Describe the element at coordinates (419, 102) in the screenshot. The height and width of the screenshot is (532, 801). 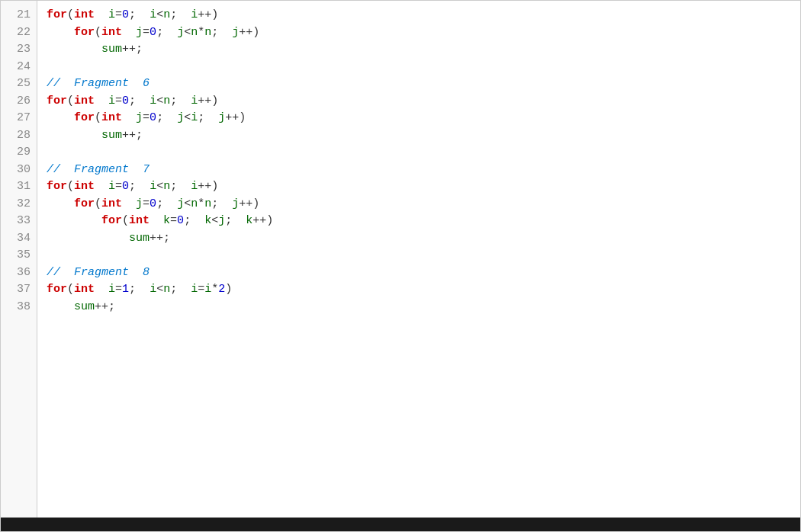
I see `code-line: for(int i=0; i<n; i++)` at that location.